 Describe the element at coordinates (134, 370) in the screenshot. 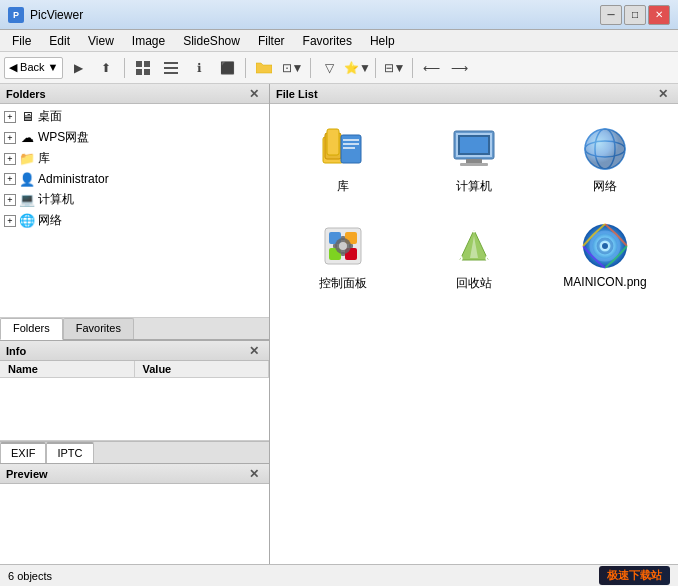

I see `info-table-header: Name Value` at that location.